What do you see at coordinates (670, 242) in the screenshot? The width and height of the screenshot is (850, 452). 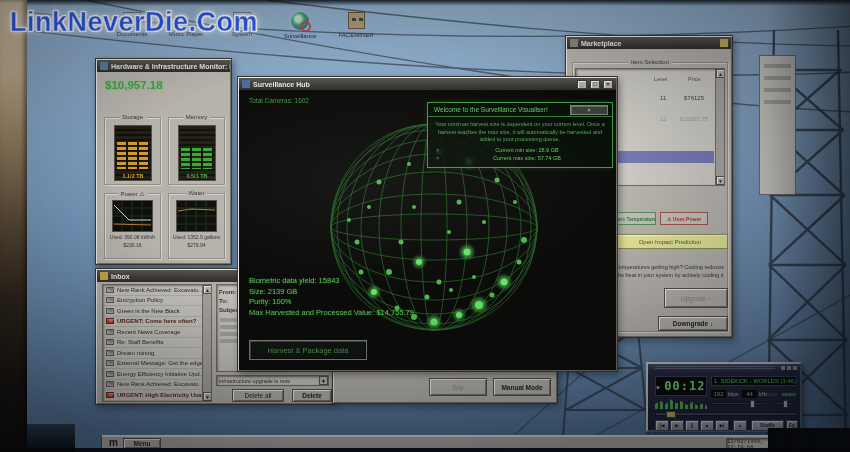 I see `open-impact-prediction-button: Open Impact Prediction` at bounding box center [670, 242].